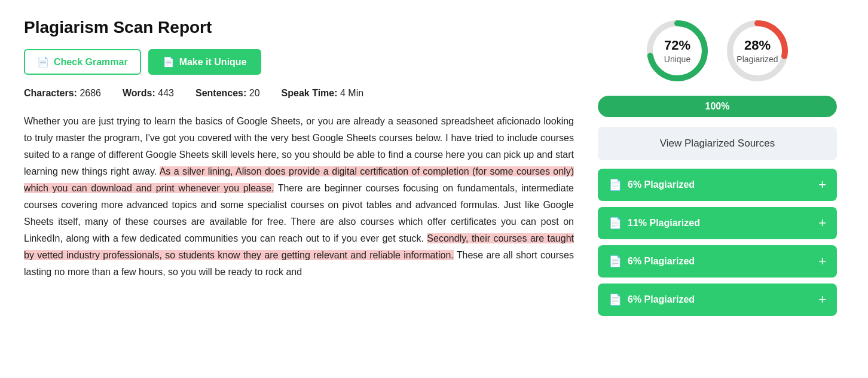  I want to click on sentences-stat: Sentences: 20, so click(228, 93).